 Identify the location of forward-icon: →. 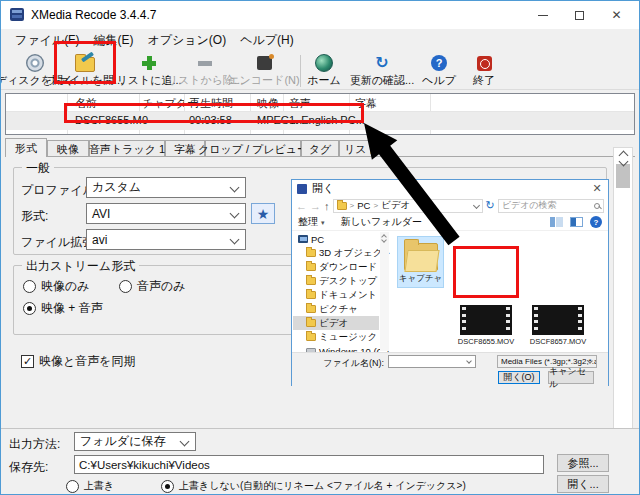
(316, 206).